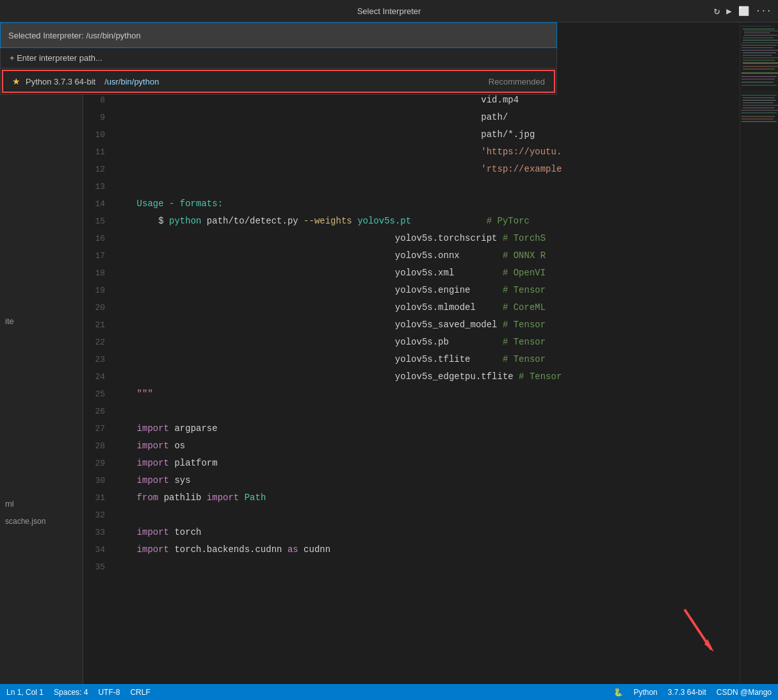  I want to click on interpreter-name: Python 3.7.3 64-bit, so click(60, 82).